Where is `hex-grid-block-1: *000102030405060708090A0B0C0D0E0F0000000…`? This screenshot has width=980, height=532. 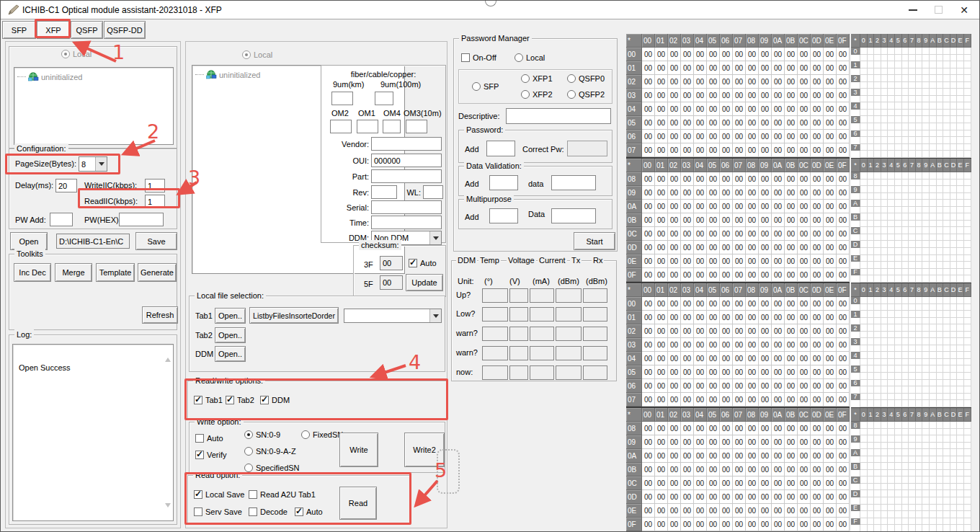
hex-grid-block-1: *000102030405060708090A0B0C0D0E0F0000000… is located at coordinates (738, 97).